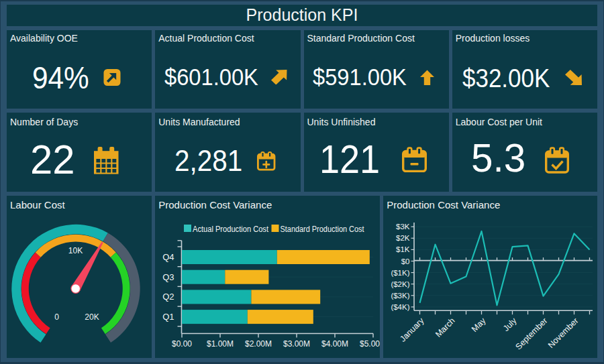  I want to click on svg-text: $3.00M, so click(297, 344).